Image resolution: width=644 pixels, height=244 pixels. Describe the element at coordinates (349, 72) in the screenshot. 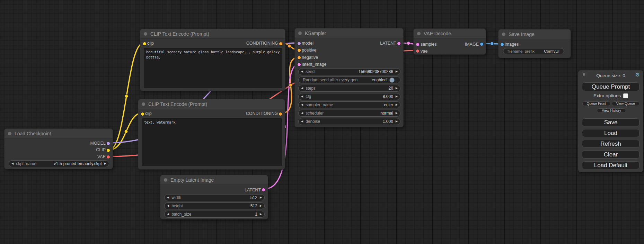

I see `seed-widget: ◀ seed 156680208700286 ▶` at that location.